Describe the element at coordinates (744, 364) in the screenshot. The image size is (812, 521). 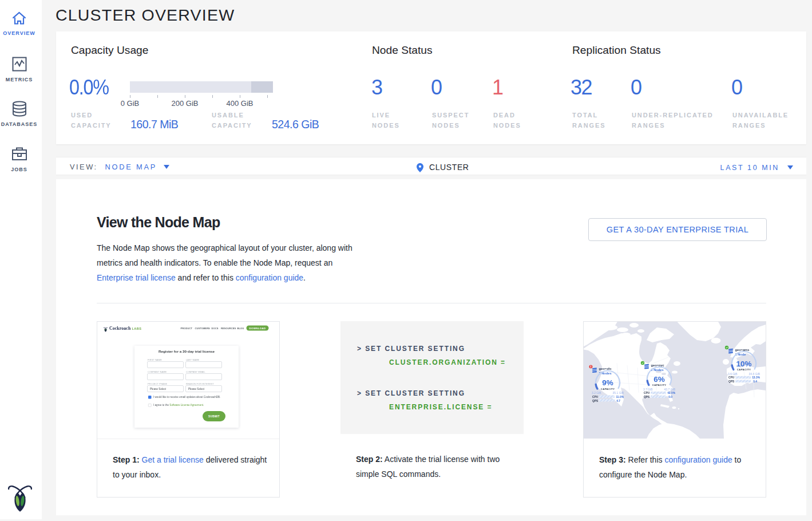
I see `svg-text: 10%` at that location.